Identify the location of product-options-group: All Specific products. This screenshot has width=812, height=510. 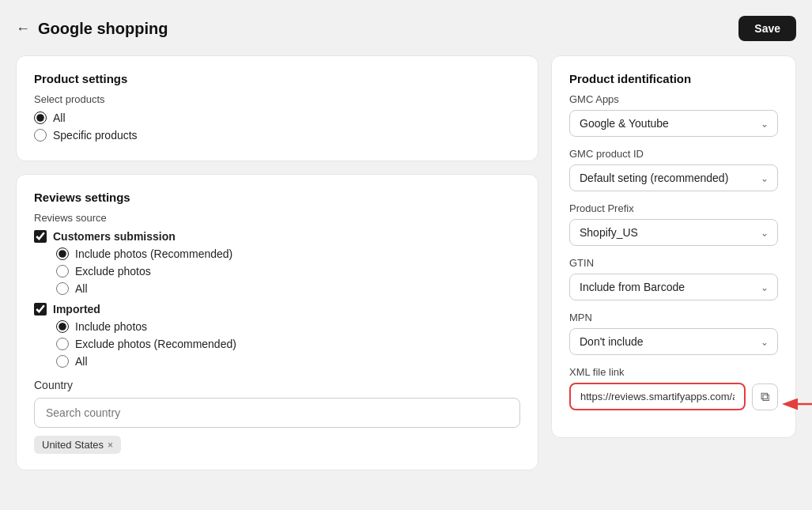
(277, 127).